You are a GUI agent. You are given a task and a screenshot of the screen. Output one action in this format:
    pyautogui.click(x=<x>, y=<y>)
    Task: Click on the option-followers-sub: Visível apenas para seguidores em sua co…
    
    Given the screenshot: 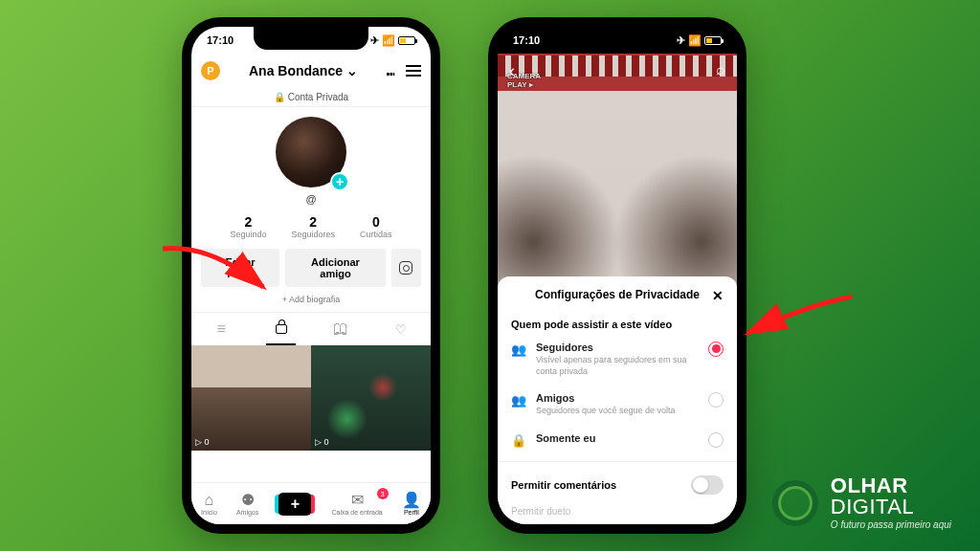 What is the action you would take?
    pyautogui.click(x=617, y=365)
    